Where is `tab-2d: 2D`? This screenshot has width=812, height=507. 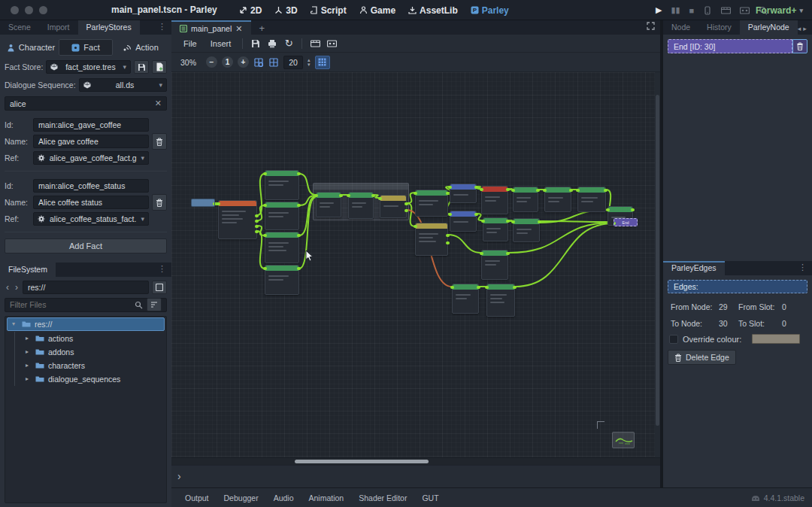 tab-2d: 2D is located at coordinates (250, 11).